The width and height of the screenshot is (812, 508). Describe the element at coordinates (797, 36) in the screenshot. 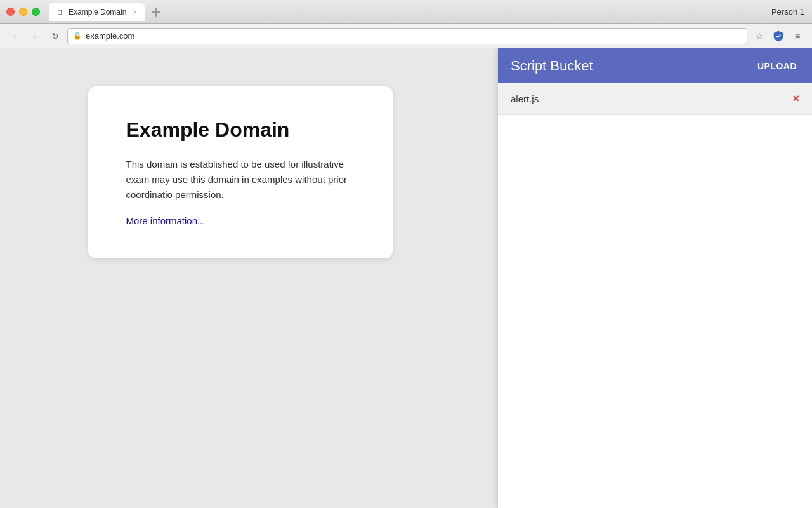

I see `menu-icon: ≡` at that location.